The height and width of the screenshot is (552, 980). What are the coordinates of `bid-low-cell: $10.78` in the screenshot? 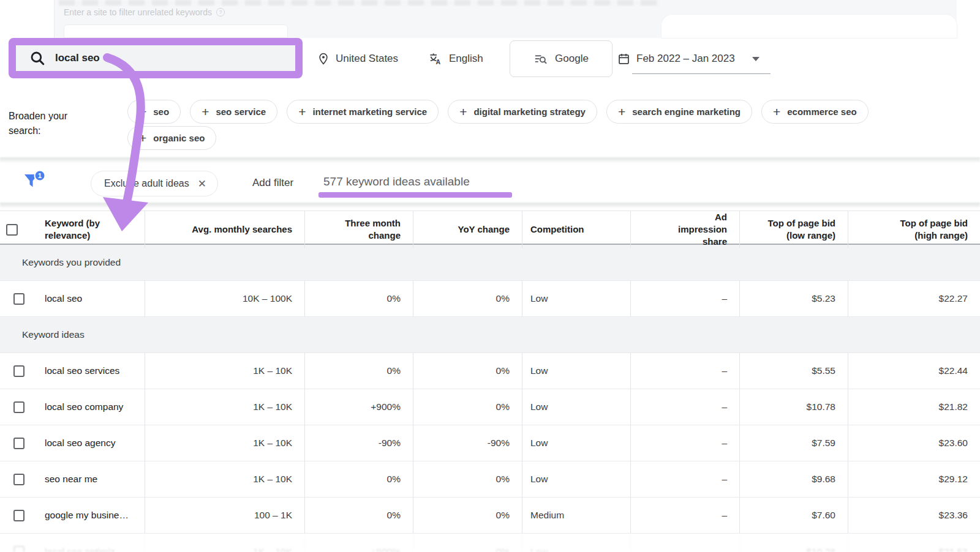 It's located at (794, 407).